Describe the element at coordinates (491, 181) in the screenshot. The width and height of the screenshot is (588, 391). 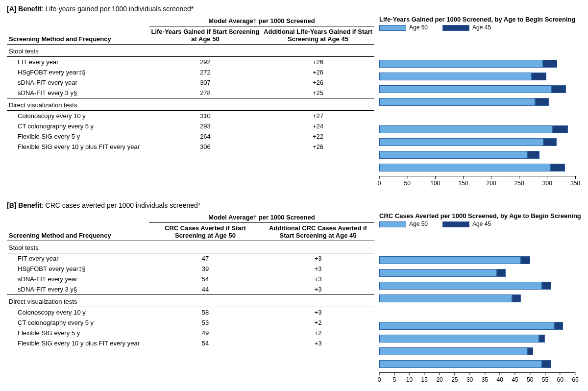
I see `axis-tick: 200` at that location.